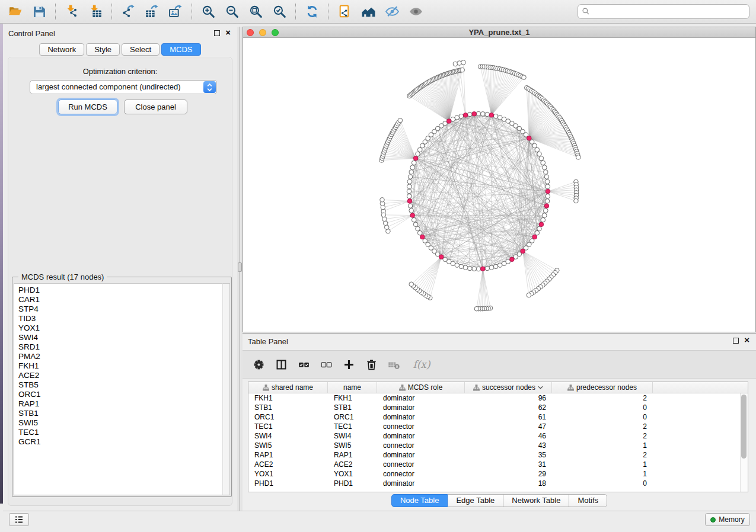 Image resolution: width=756 pixels, height=532 pixels. Describe the element at coordinates (368, 12) in the screenshot. I see `group-nodes-button` at that location.